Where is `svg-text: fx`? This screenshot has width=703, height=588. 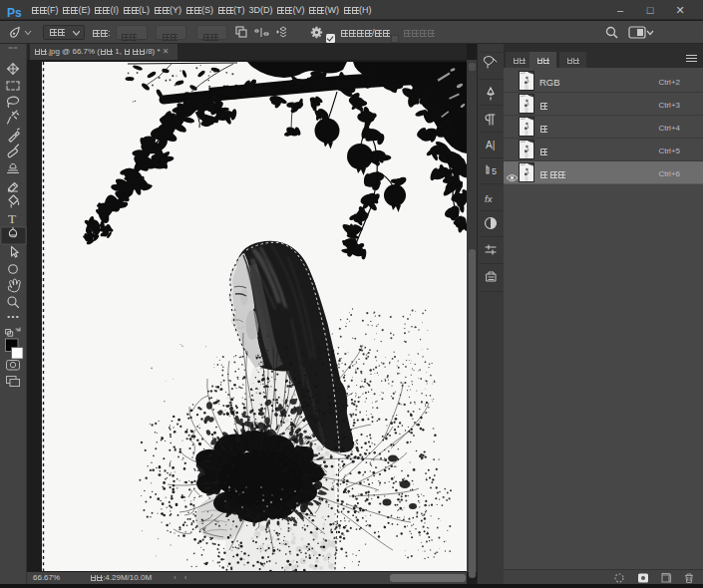
svg-text: fx is located at coordinates (489, 199).